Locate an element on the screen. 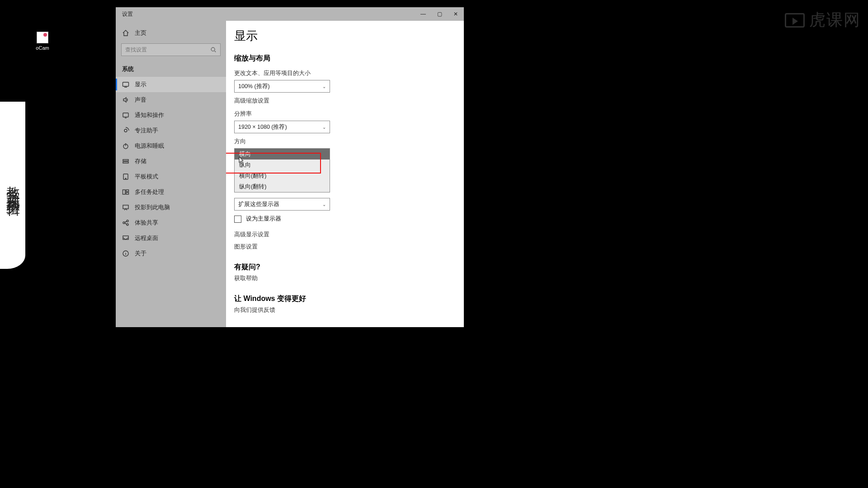 The height and width of the screenshot is (488, 868). scale-label: 更改文本、应用等项目的大小 is located at coordinates (349, 73).